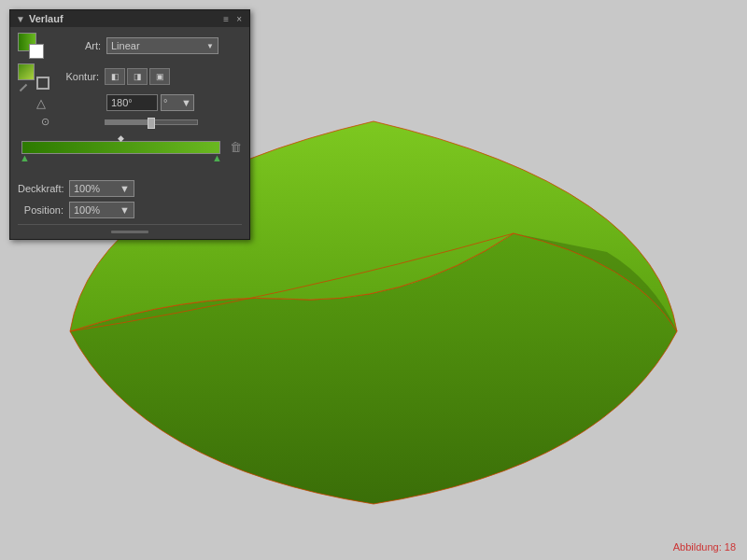 The width and height of the screenshot is (747, 560). I want to click on panel-body: Art: Linear ▼ Kontur: ◧ ◨ ▣, so click(130, 133).